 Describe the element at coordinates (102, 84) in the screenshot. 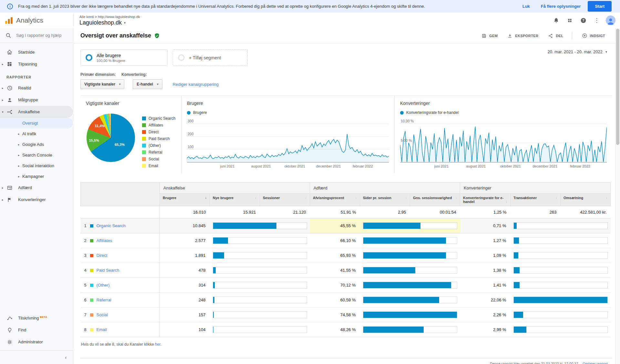

I see `dimension-dropdown: Vigtigste kanaler ▾` at that location.